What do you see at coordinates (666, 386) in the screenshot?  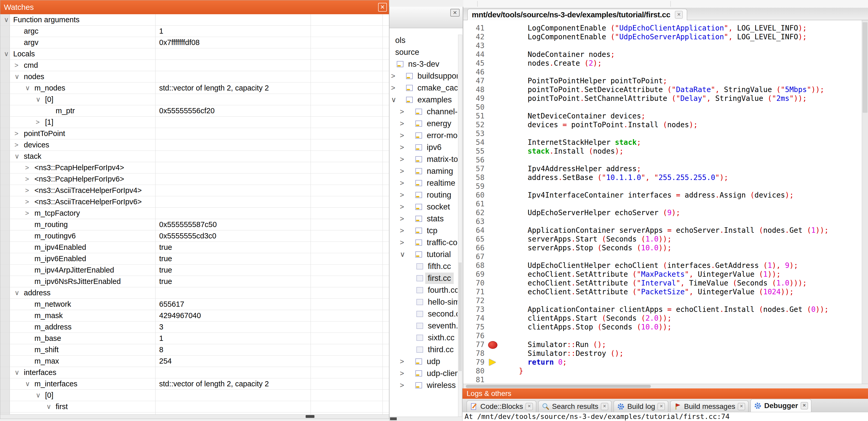 I see `editor-hscrollbar` at bounding box center [666, 386].